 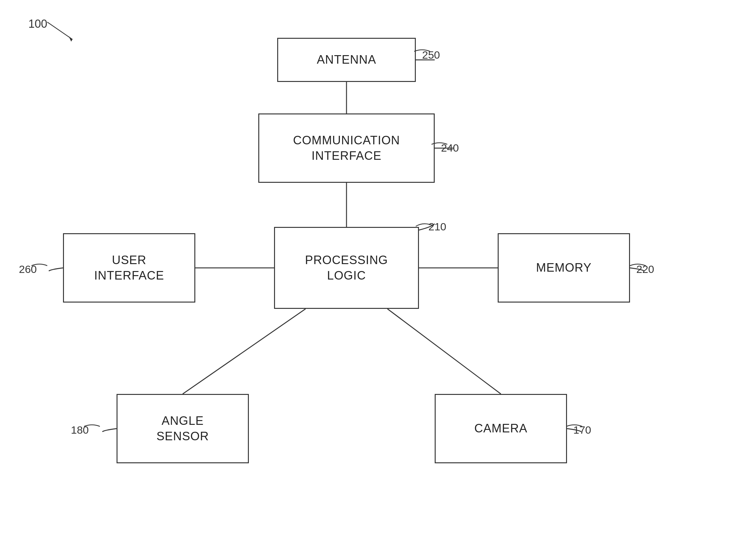 What do you see at coordinates (564, 268) in the screenshot?
I see `memory-label: MEMORY` at bounding box center [564, 268].